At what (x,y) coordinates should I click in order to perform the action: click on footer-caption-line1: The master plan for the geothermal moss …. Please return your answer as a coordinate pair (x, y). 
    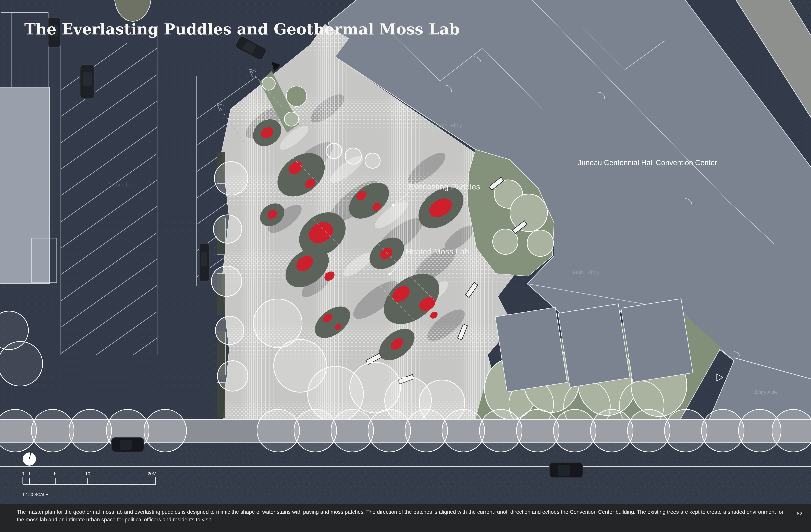
    Looking at the image, I should click on (400, 512).